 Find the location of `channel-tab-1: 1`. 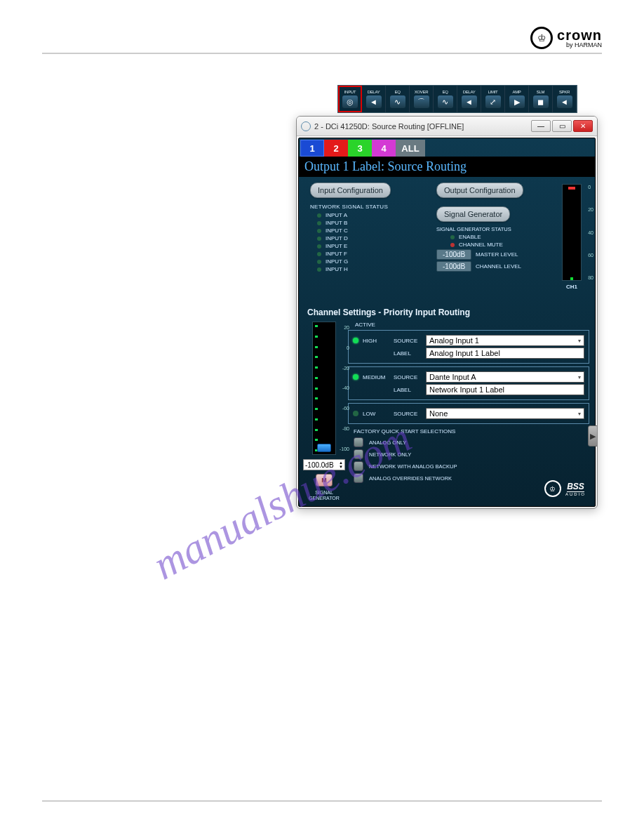

channel-tab-1: 1 is located at coordinates (312, 148).